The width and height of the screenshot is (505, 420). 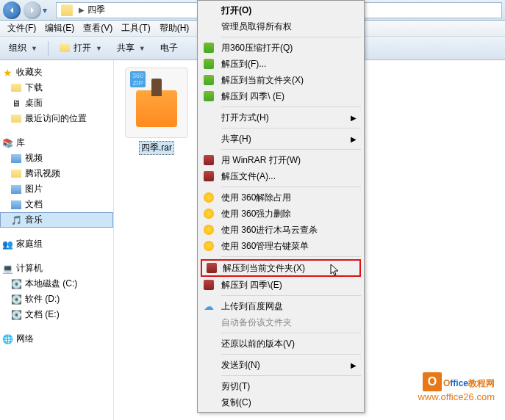 I want to click on file-name-label: 四季.rar, so click(x=157, y=148).